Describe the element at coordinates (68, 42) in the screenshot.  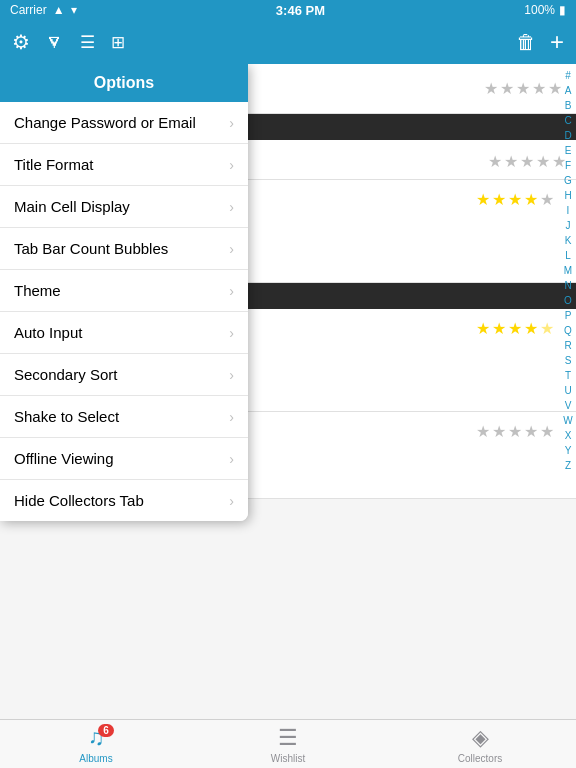
I see `nav-left-icons: ⚙ ⛛ ☰ ⊞` at that location.